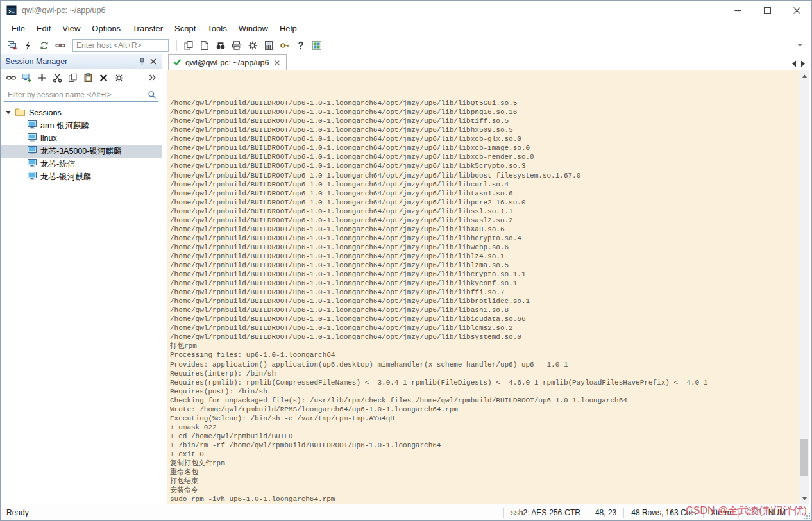 This screenshot has width=812, height=521. Describe the element at coordinates (721, 513) in the screenshot. I see `status-terminal-type: Xterm` at that location.